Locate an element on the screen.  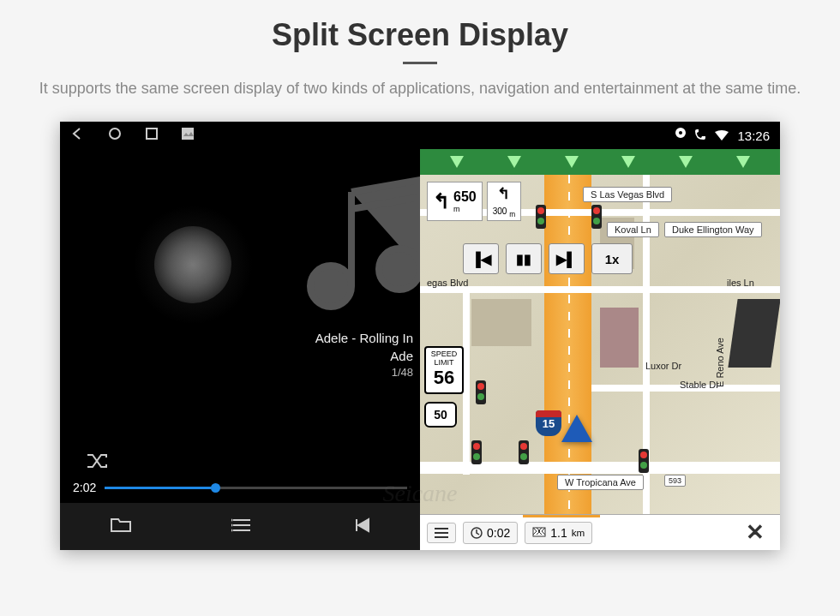
page-title: Split Screen Display is located at coordinates (420, 27).